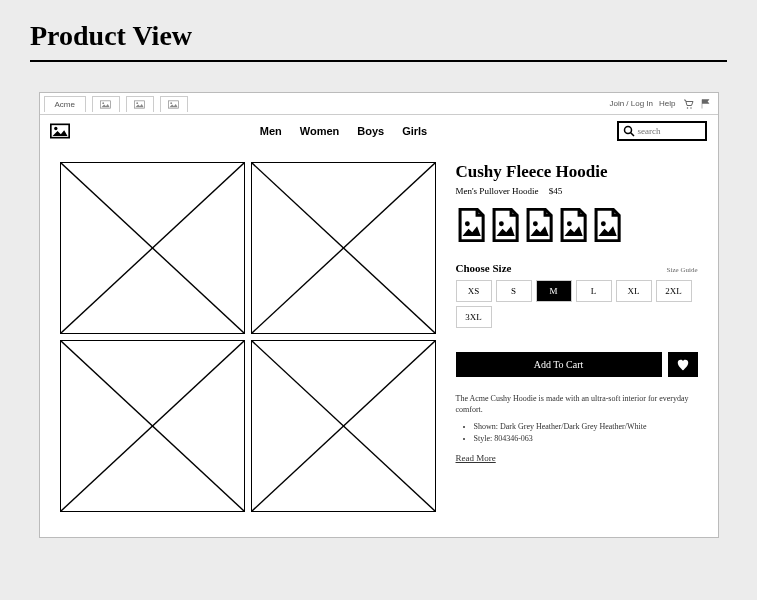 This screenshot has height=600, width=757. Describe the element at coordinates (669, 131) in the screenshot. I see `search-input` at that location.